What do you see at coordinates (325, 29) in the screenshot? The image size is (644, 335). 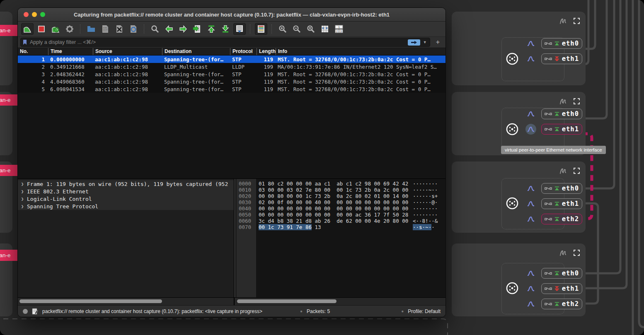 I see `resize-columns-icon` at bounding box center [325, 29].